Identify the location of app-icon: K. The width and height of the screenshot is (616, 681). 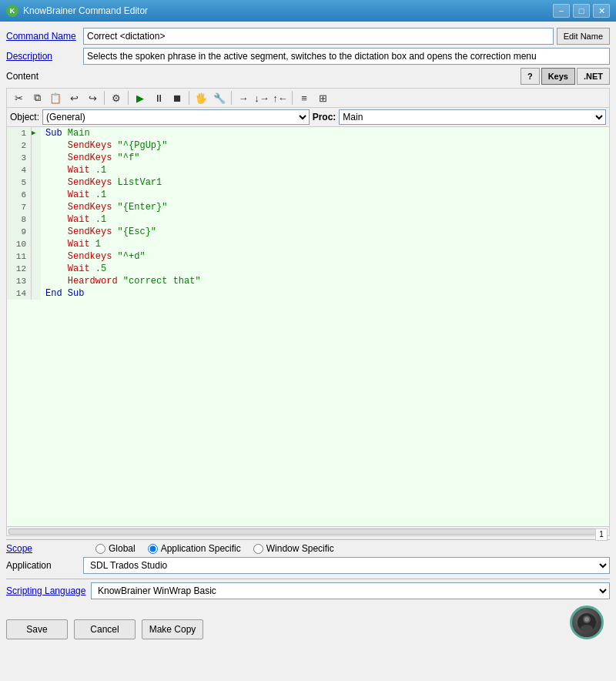
(12, 11).